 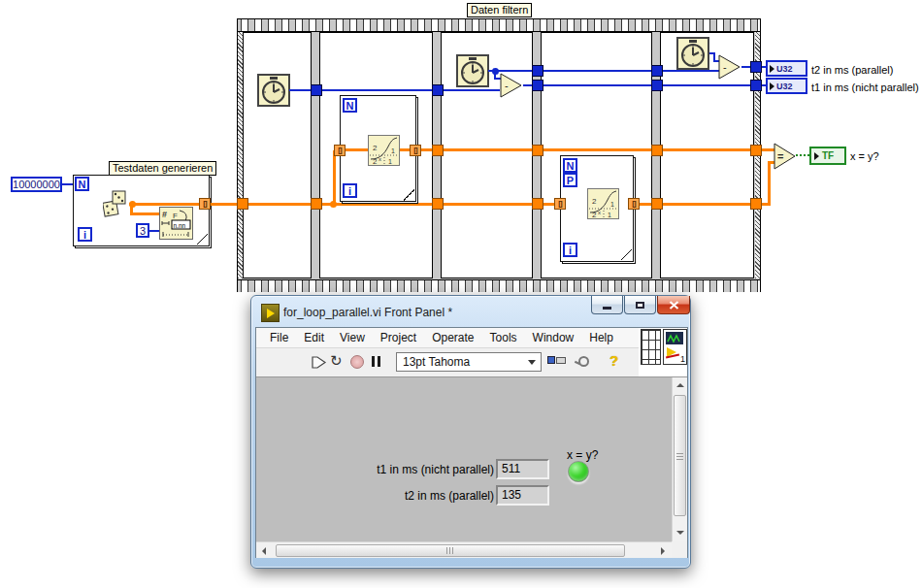 What do you see at coordinates (641, 305) in the screenshot?
I see `maximize-button` at bounding box center [641, 305].